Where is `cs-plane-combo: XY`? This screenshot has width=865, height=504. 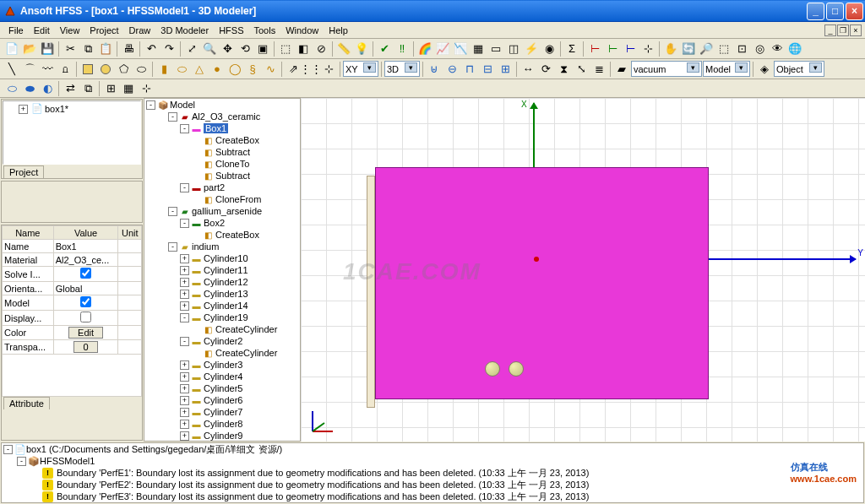
cs-plane-combo: XY is located at coordinates (361, 69).